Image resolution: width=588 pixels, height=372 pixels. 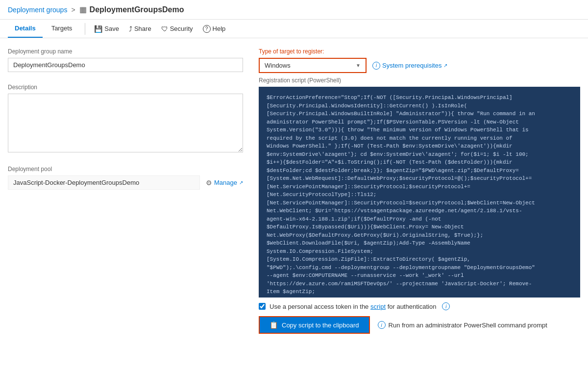 What do you see at coordinates (419, 306) in the screenshot?
I see `checkbox-row: Use a personal access token in the scrip…` at bounding box center [419, 306].